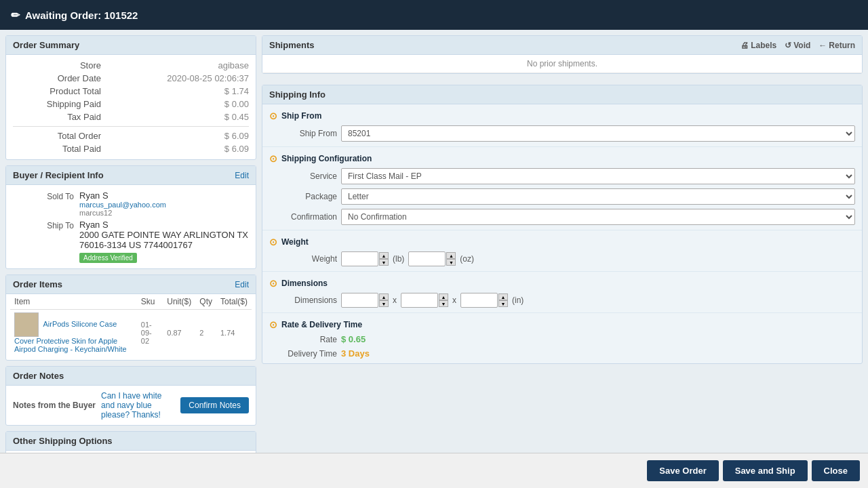  I want to click on dim-x1: x, so click(395, 300).